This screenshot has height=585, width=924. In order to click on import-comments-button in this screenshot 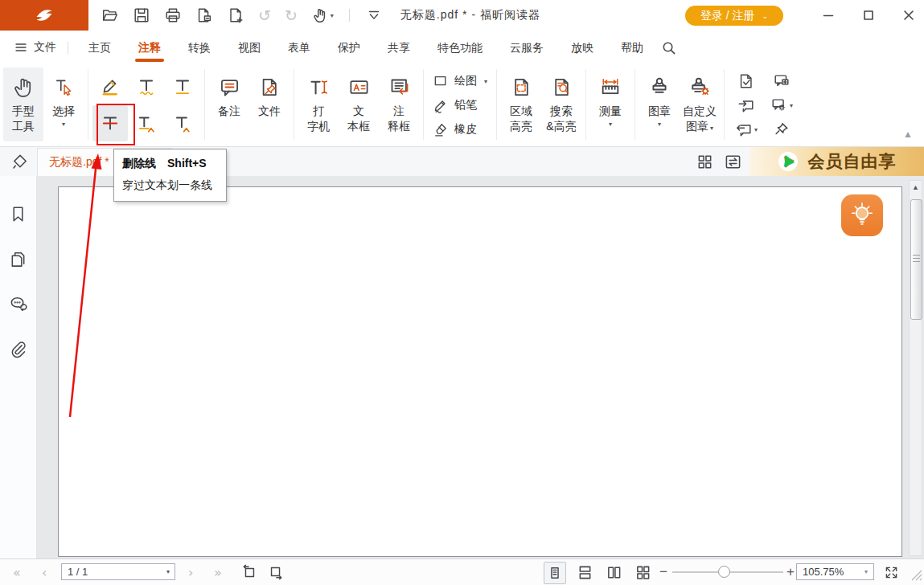, I will do `click(746, 105)`.